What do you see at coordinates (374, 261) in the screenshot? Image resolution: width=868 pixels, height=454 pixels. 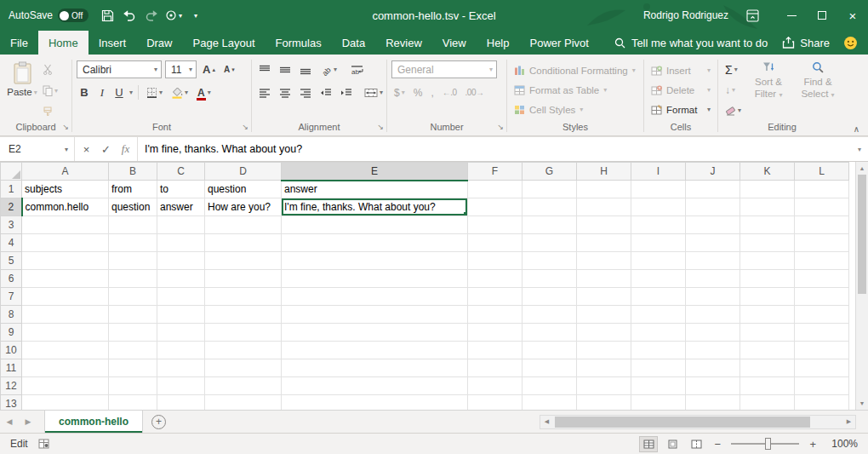 I see `cell-E5` at bounding box center [374, 261].